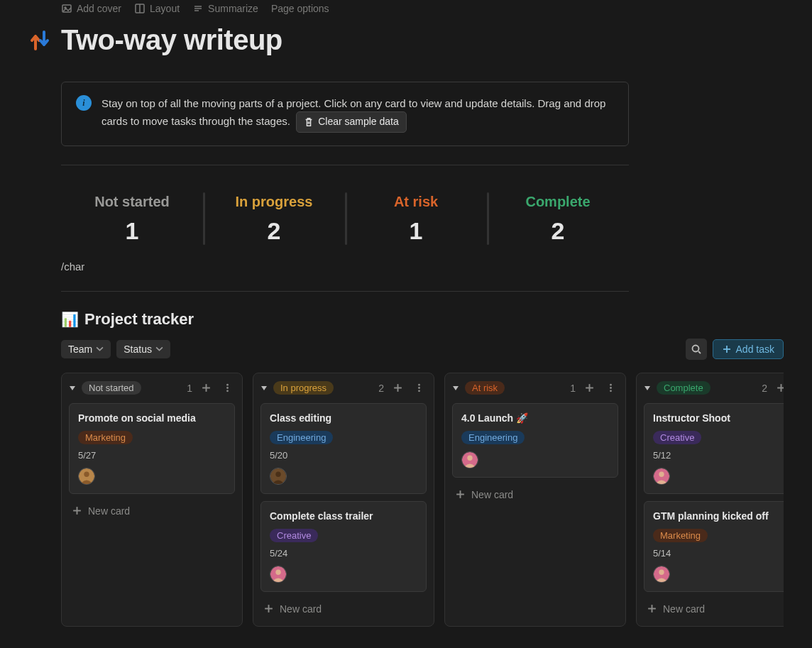 The image size is (812, 648). What do you see at coordinates (680, 535) in the screenshot?
I see `tag-marketing: Marketing` at bounding box center [680, 535].